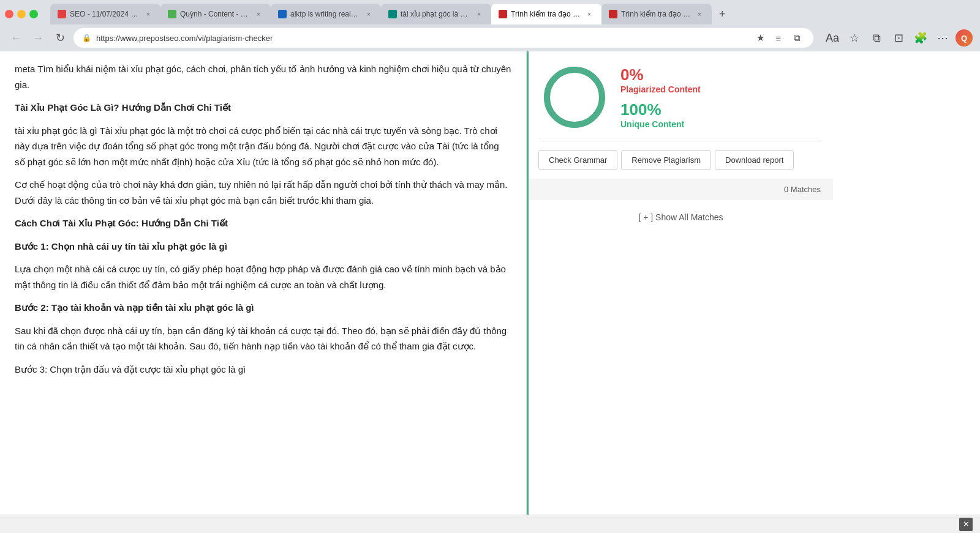 This screenshot has width=980, height=533. What do you see at coordinates (755, 160) in the screenshot?
I see `download-report-button: Download report` at bounding box center [755, 160].